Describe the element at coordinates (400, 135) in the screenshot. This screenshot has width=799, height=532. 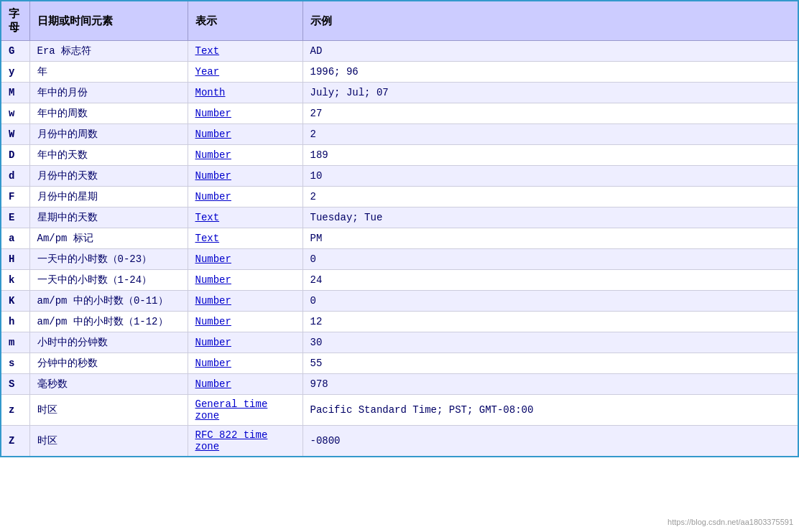
I see `table-row: W月份中的周数Number2` at that location.